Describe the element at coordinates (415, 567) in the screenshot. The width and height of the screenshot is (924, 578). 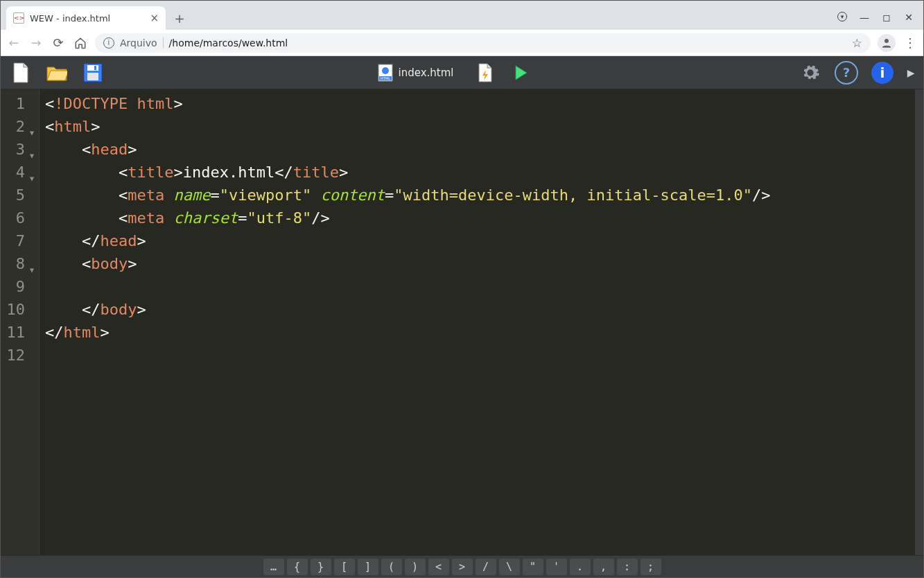
I see `symbol-button: )` at that location.